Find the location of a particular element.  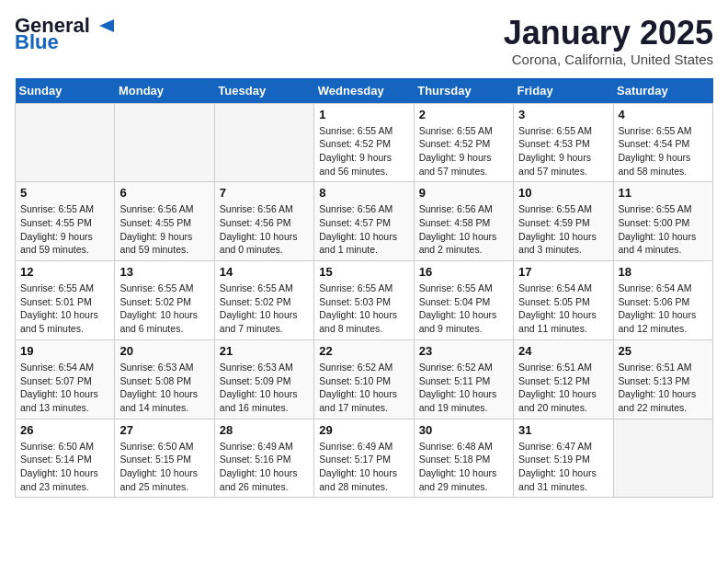

day-number: 11 is located at coordinates (664, 193).